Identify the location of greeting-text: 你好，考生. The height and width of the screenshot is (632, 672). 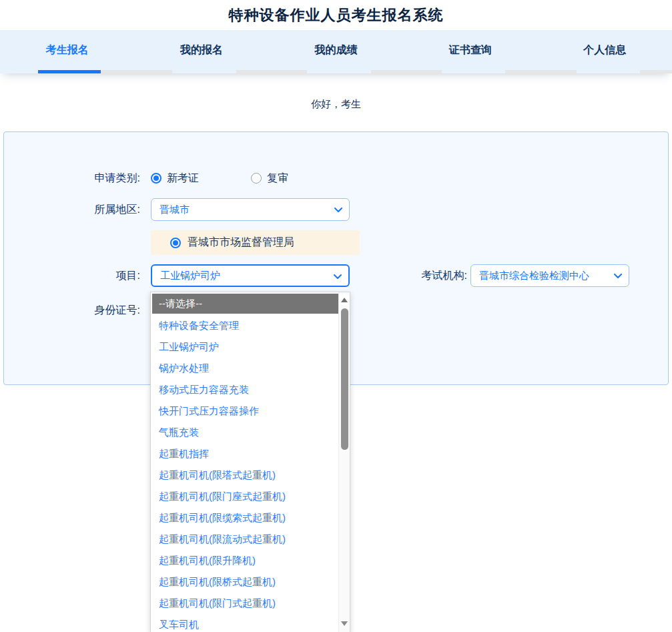
(336, 104).